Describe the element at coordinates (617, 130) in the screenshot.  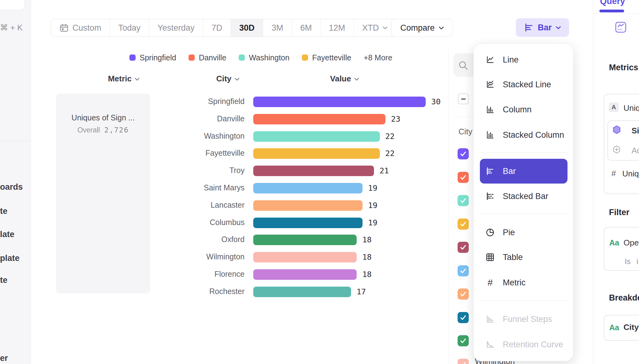
I see `event-hexagon-icon` at that location.